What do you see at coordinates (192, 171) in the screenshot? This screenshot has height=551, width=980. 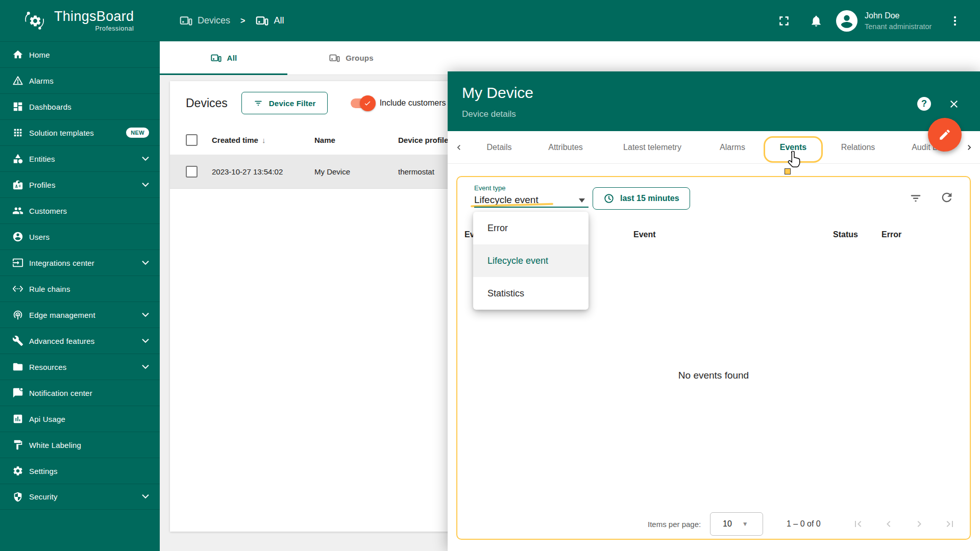 I see `row-checkbox` at bounding box center [192, 171].